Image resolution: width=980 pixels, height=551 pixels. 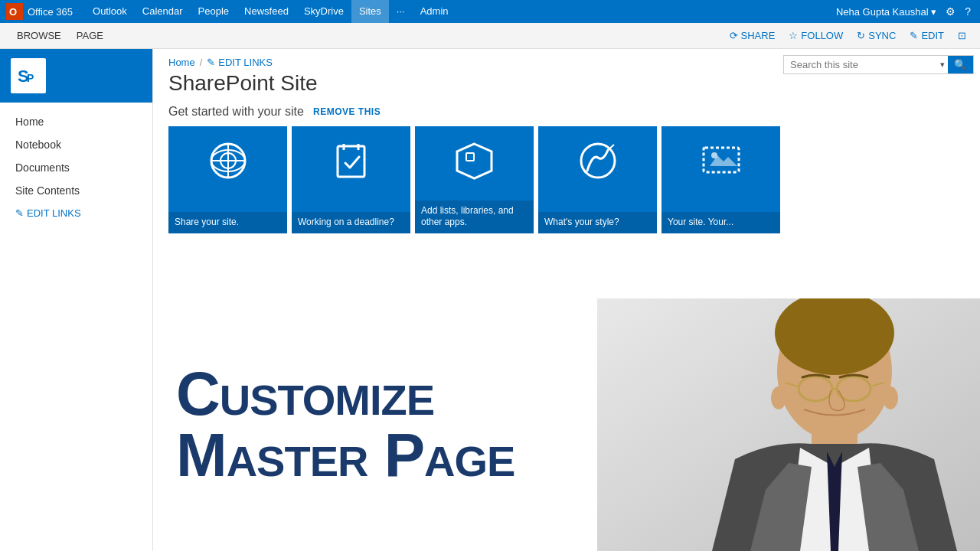 I want to click on follow-label: FOLLOW, so click(x=822, y=35).